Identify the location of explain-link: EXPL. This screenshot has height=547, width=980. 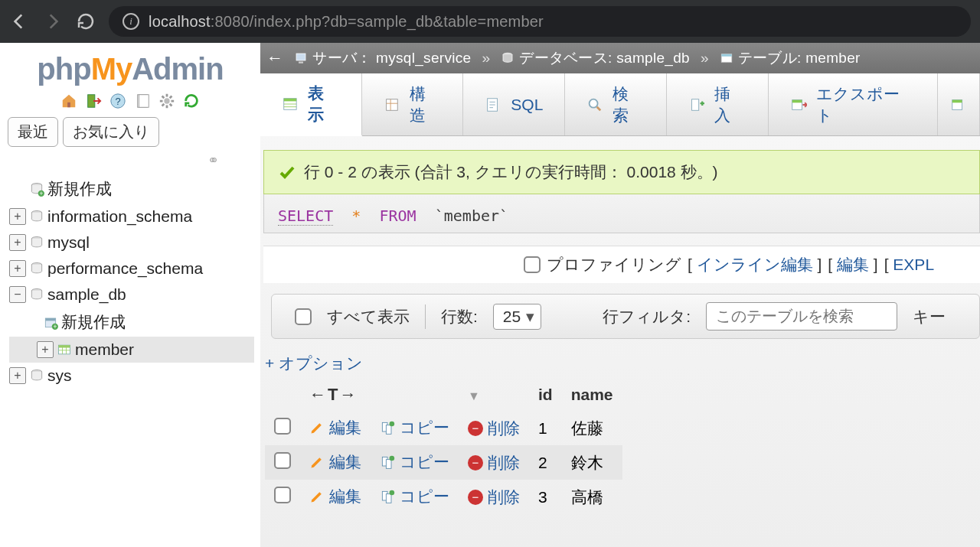
(913, 265).